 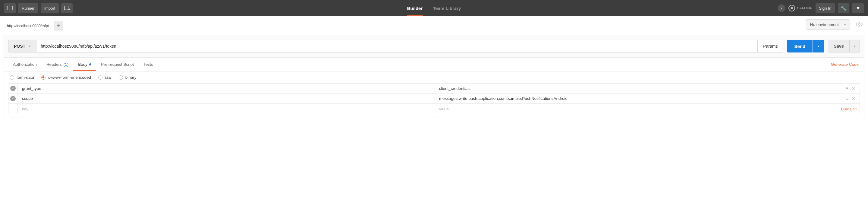 What do you see at coordinates (434, 88) in the screenshot?
I see `table-row: ✓ grant_type client_credentials ≡ ✕` at bounding box center [434, 88].